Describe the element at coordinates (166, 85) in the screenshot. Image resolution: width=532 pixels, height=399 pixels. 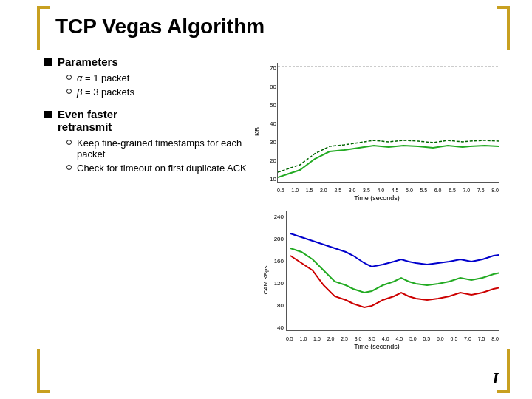
I see `parameters-sub-bullets: α = 1 packet β = 3 packets` at that location.